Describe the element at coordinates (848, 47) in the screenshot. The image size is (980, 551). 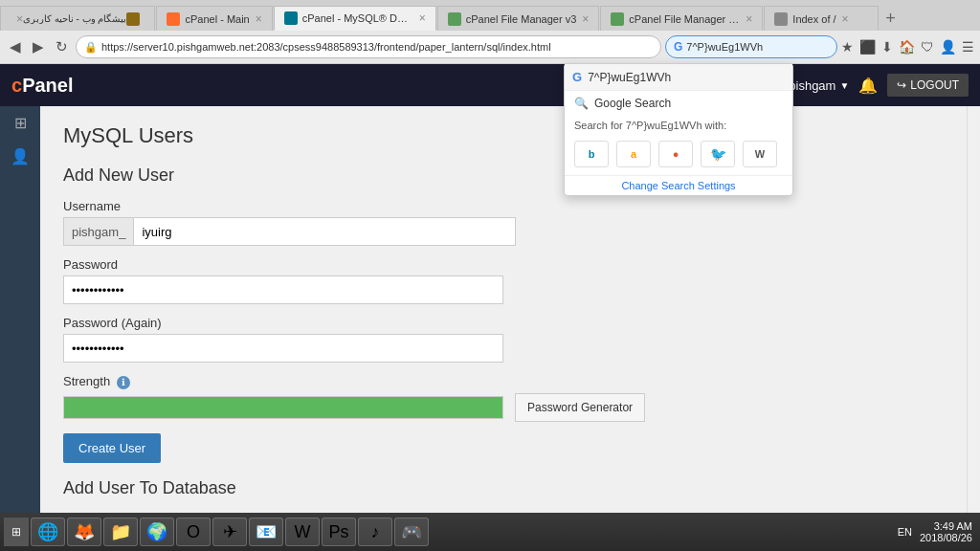
I see `bookmark-icon: ★` at that location.